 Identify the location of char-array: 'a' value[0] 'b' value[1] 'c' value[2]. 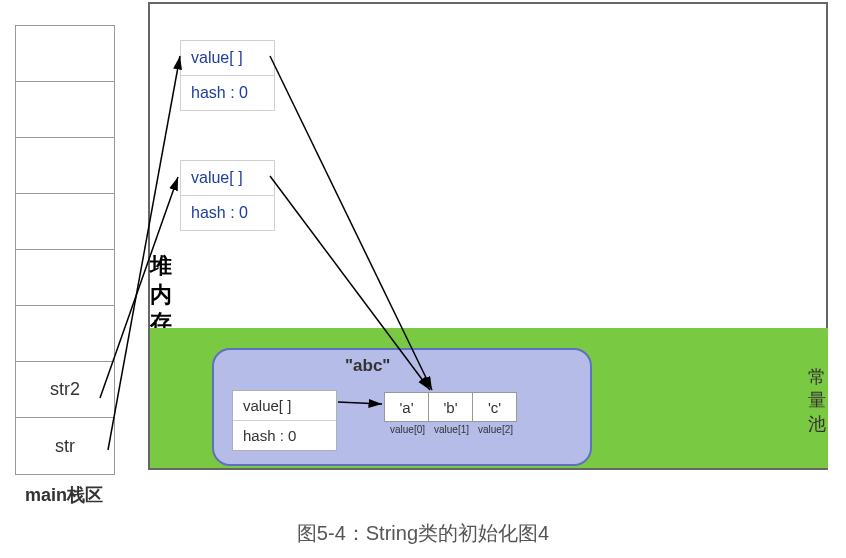
(451, 407).